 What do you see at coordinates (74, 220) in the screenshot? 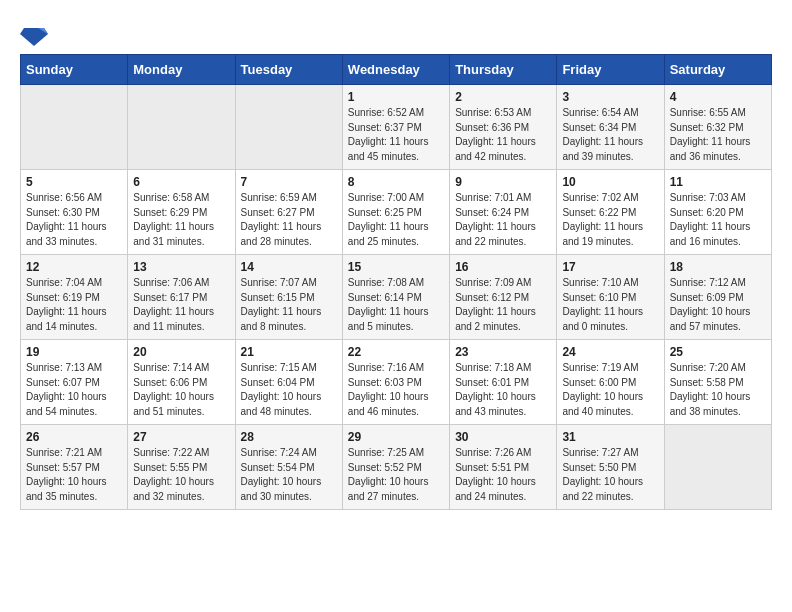
I see `day-info: Sunrise: 6:56 AM Sunset: 6:30 PM Dayligh…` at bounding box center [74, 220].